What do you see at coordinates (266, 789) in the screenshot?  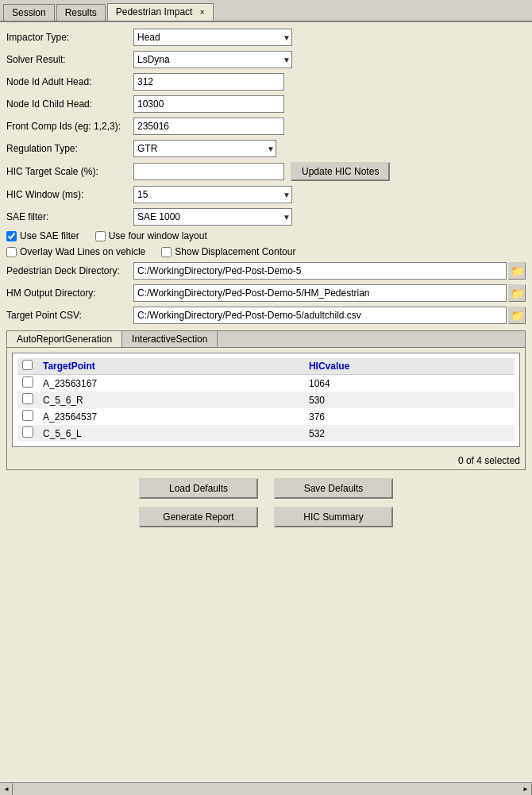 I see `scrollbar-track` at bounding box center [266, 789].